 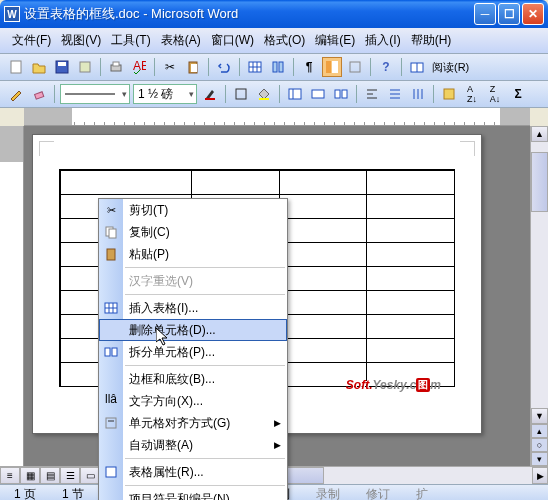 I want to click on outline-view-icon: ☰, so click(x=70, y=476).